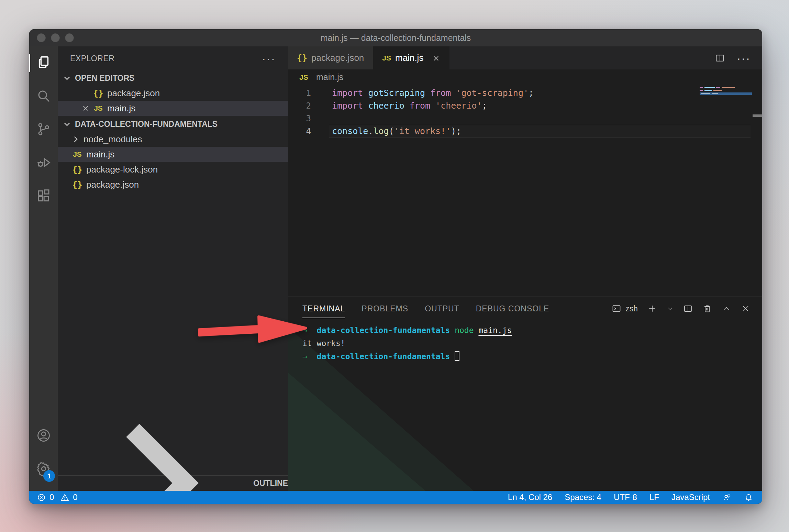 This screenshot has width=789, height=532. I want to click on panel-header: TERMINALPROBLEMSOUTPUTDEBUG CONSOLE zsh, so click(525, 309).